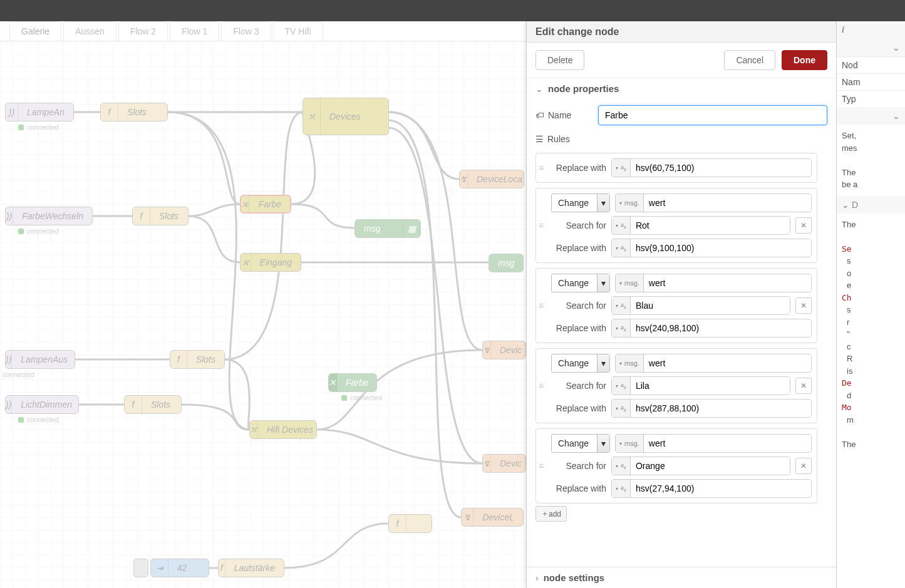 Image resolution: width=905 pixels, height=588 pixels. I want to click on tab-flow2: Flow 2, so click(143, 31).